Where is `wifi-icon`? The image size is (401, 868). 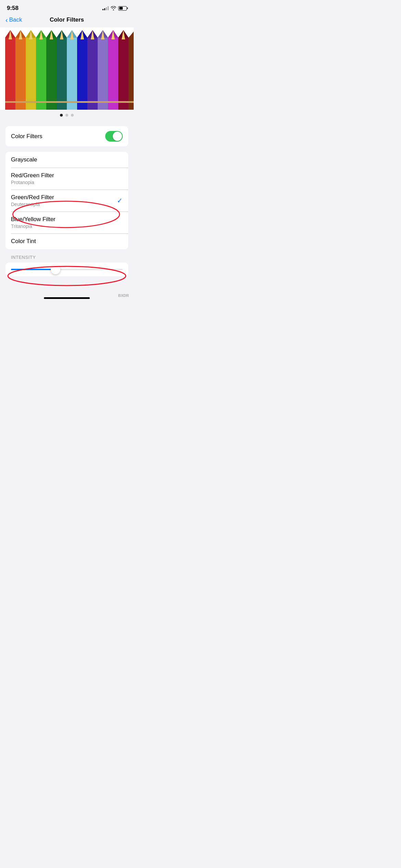
wifi-icon is located at coordinates (113, 8).